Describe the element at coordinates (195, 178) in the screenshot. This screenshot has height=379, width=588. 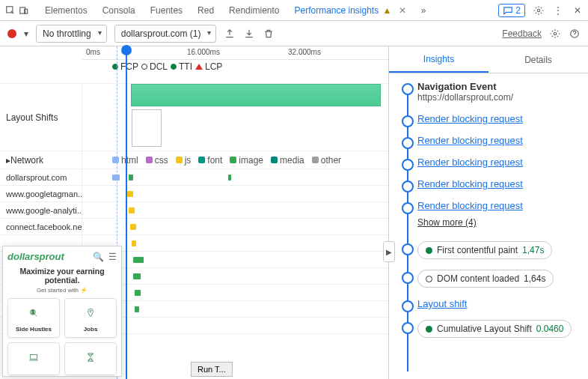
I see `network-host-row: dollarsprout.com` at that location.